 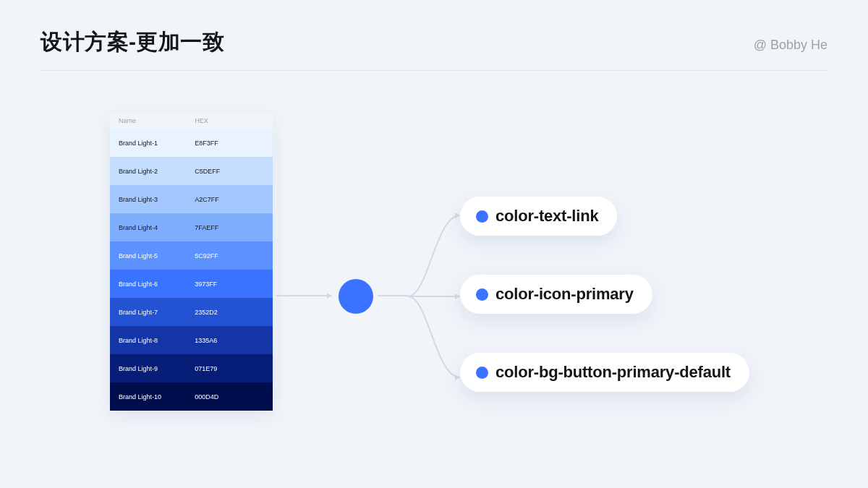 I want to click on palette-row-hex: 000D4D, so click(x=229, y=397).